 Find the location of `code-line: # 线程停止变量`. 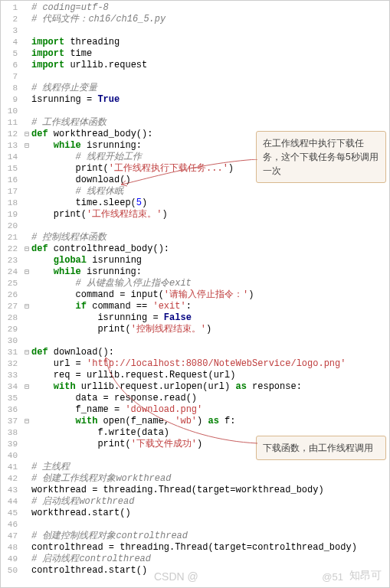

code-line: # 线程停止变量 is located at coordinates (210, 89).